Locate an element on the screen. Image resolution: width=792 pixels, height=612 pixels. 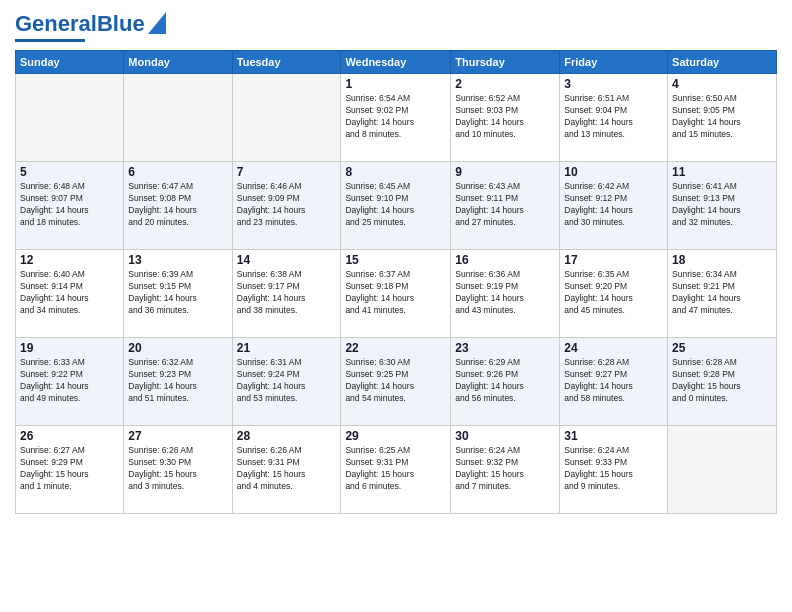
calendar-cell: 28Sunrise: 6:26 AM Sunset: 9:31 PM Dayli… is located at coordinates (286, 470).